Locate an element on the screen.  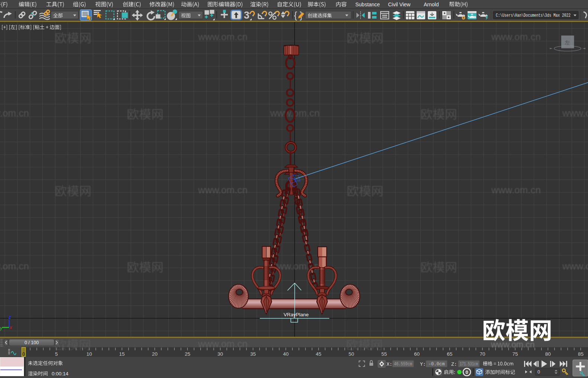
svg-text: Arnold is located at coordinates (431, 4).